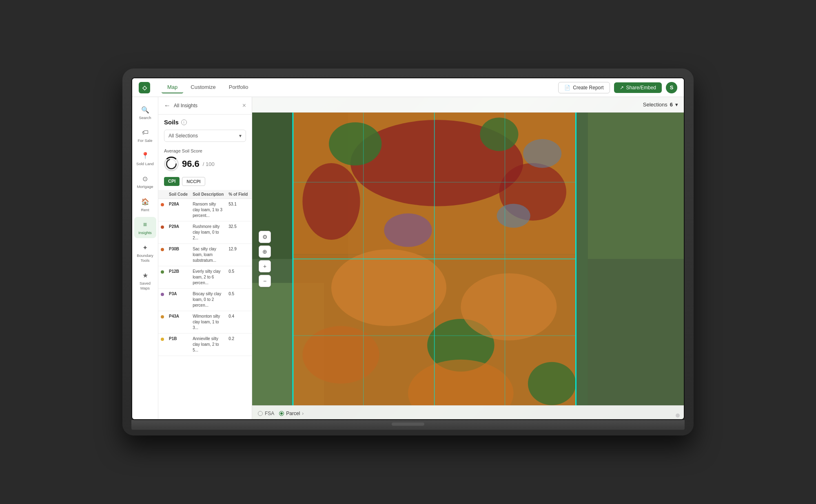  Describe the element at coordinates (145, 228) in the screenshot. I see `sidebar-item-insights: ≡ Insights` at that location.